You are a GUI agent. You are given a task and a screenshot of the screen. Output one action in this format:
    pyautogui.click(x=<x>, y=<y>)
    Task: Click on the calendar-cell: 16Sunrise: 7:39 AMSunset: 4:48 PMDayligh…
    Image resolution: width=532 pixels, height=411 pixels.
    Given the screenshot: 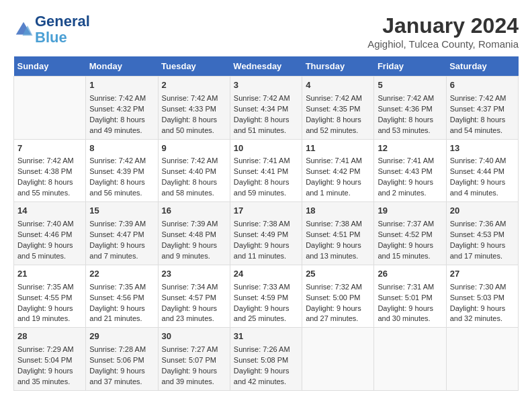 What is the action you would take?
    pyautogui.click(x=193, y=234)
    